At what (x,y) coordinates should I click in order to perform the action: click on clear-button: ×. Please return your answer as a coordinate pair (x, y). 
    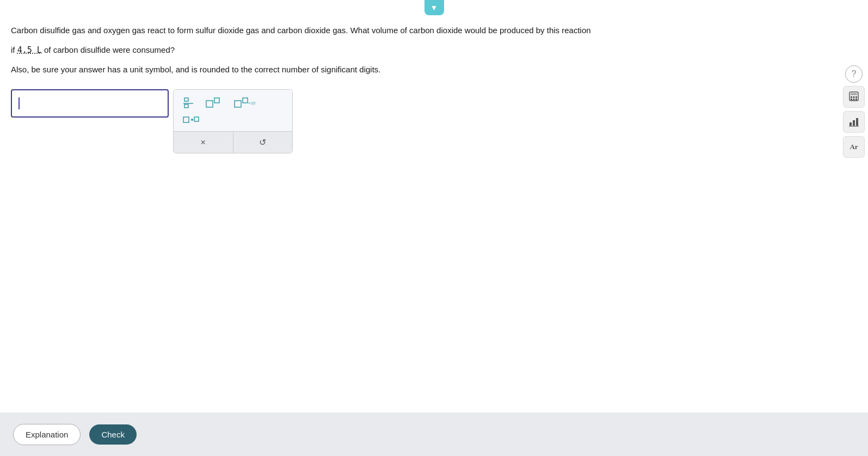
    Looking at the image, I should click on (204, 143).